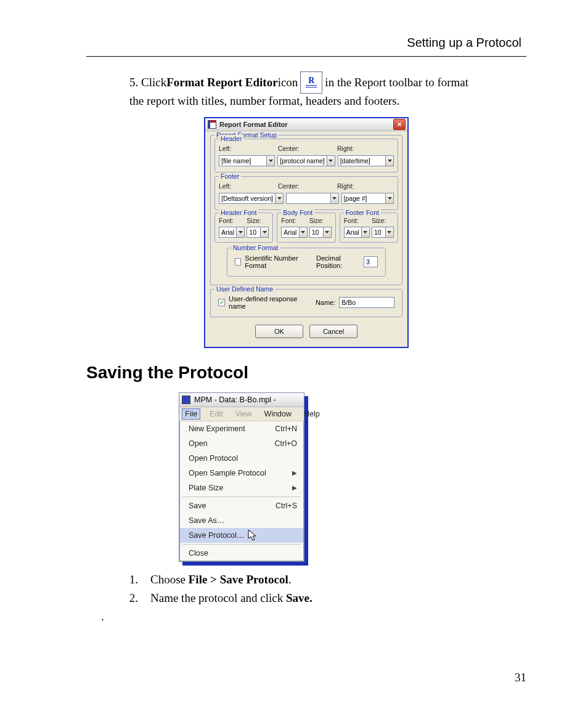 The width and height of the screenshot is (588, 714). What do you see at coordinates (399, 124) in the screenshot?
I see `close-icon: ×` at bounding box center [399, 124].